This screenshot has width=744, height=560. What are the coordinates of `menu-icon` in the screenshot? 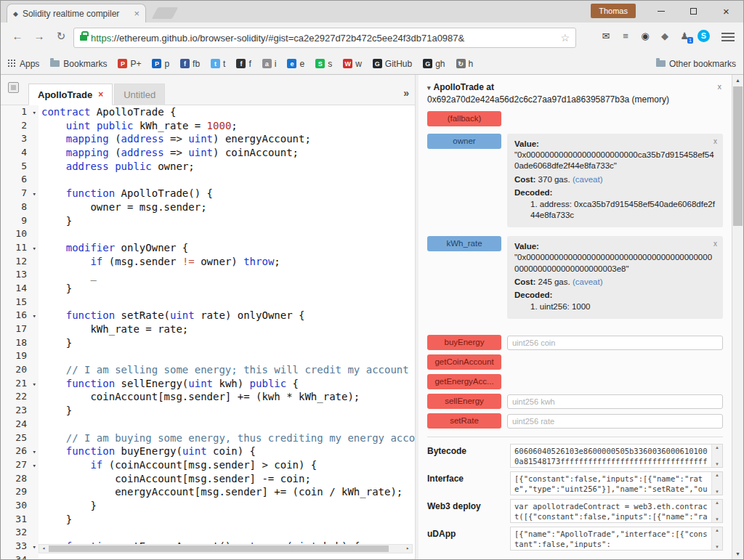 It's located at (728, 33).